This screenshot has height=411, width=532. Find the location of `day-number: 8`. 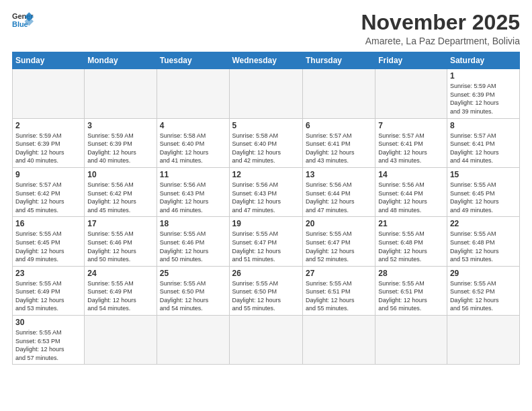

day-number: 8 is located at coordinates (484, 126).